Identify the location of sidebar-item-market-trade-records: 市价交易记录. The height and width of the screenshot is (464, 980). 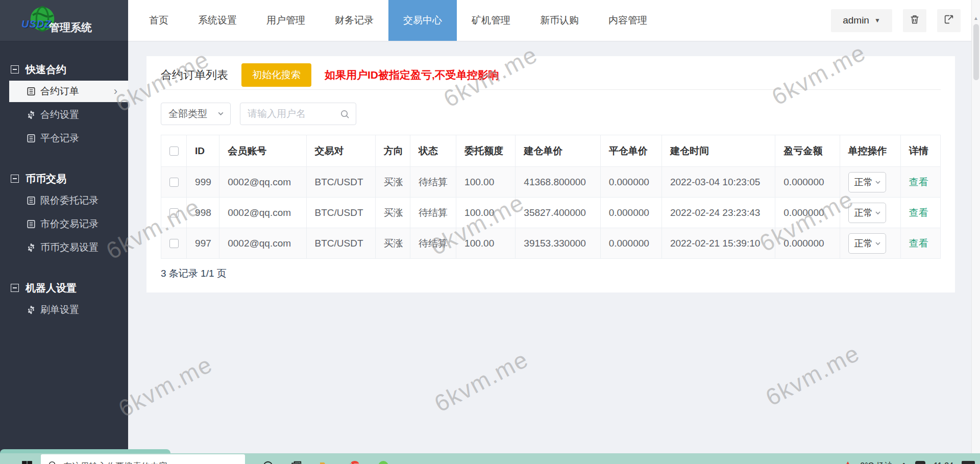
(64, 224).